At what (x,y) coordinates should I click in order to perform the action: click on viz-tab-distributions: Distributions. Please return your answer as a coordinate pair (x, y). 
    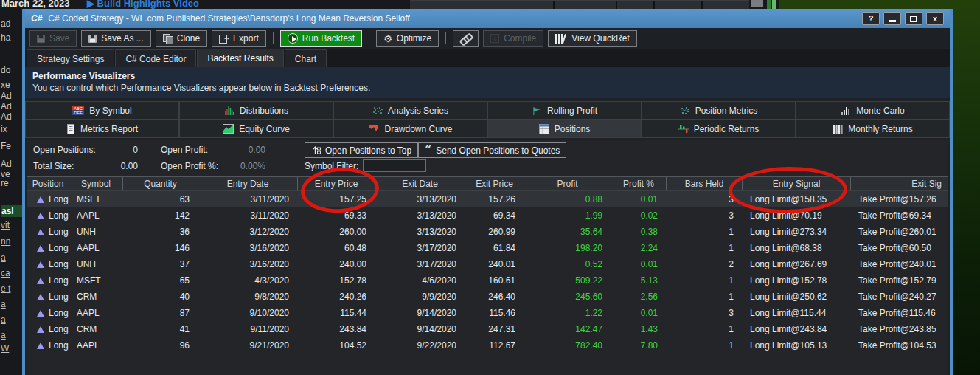
    Looking at the image, I should click on (257, 111).